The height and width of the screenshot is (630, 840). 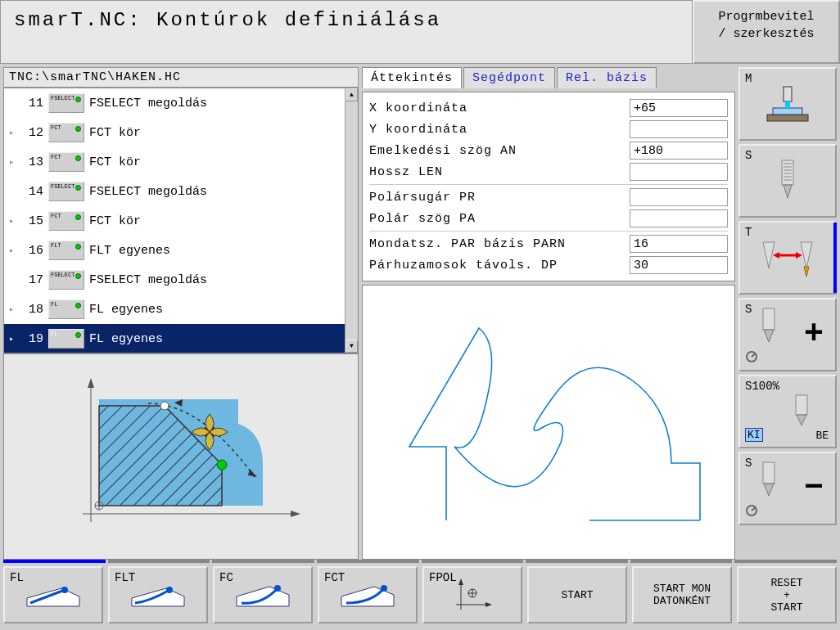 I want to click on tab-overview: Áttekintés, so click(x=412, y=78).